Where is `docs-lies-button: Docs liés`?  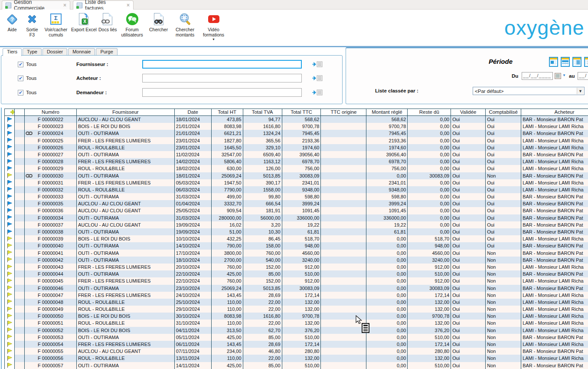
docs-lies-button: Docs liés is located at coordinates (108, 22).